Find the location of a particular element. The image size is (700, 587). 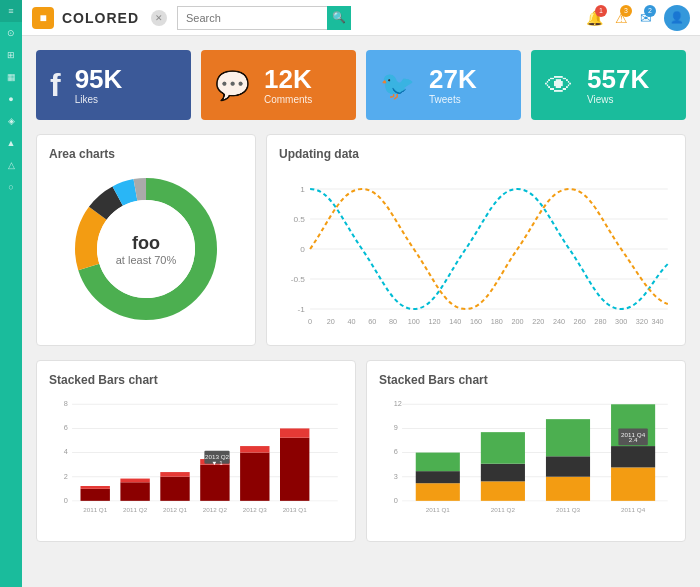

svg-text: 2011 Q1 is located at coordinates (96, 510).